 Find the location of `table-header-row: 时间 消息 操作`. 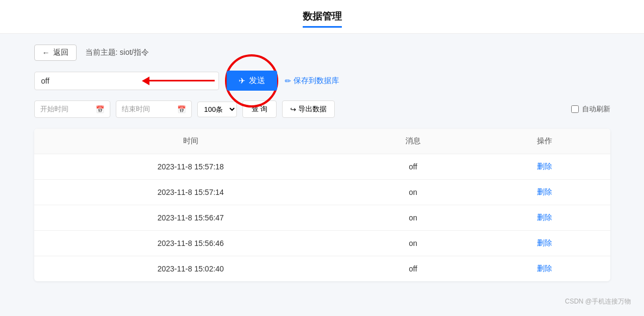

table-header-row: 时间 消息 操作 is located at coordinates (322, 141).